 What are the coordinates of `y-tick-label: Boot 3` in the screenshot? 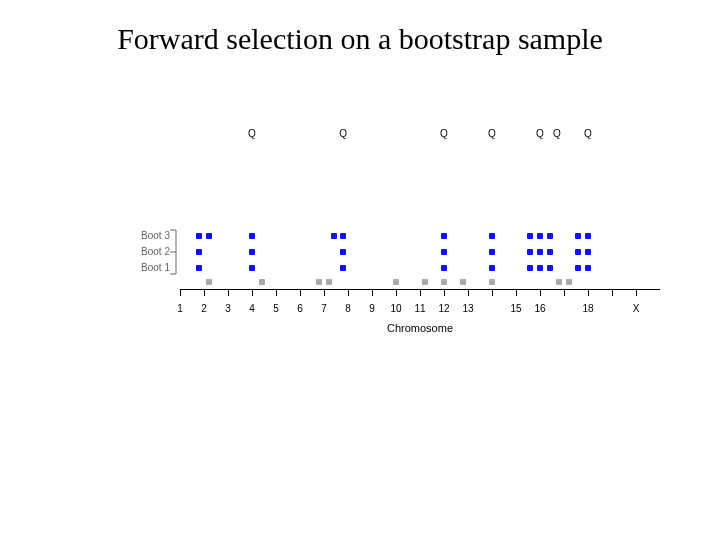 It's located at (135, 236).